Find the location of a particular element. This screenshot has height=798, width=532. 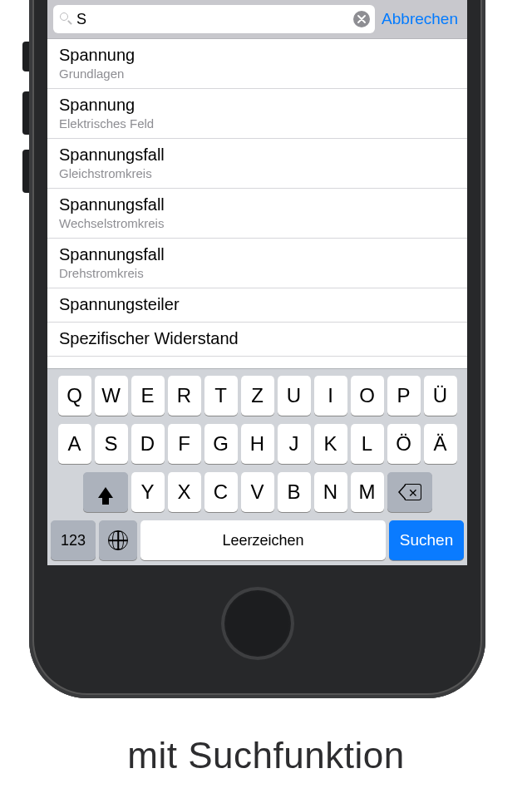

key-l: L is located at coordinates (367, 444).